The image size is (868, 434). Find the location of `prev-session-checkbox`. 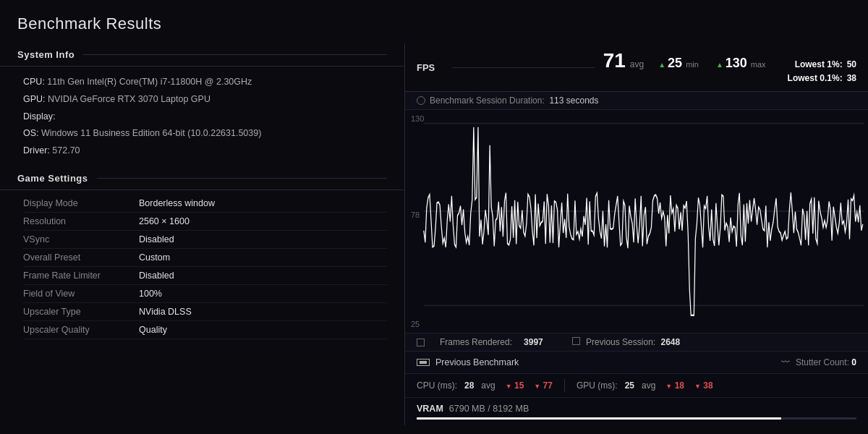

prev-session-checkbox is located at coordinates (576, 341).